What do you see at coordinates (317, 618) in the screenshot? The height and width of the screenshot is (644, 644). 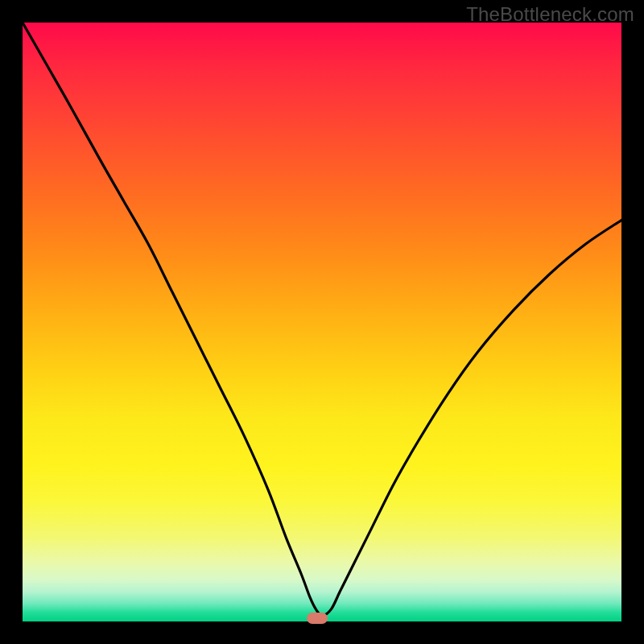 I see `optimal-marker` at bounding box center [317, 618].